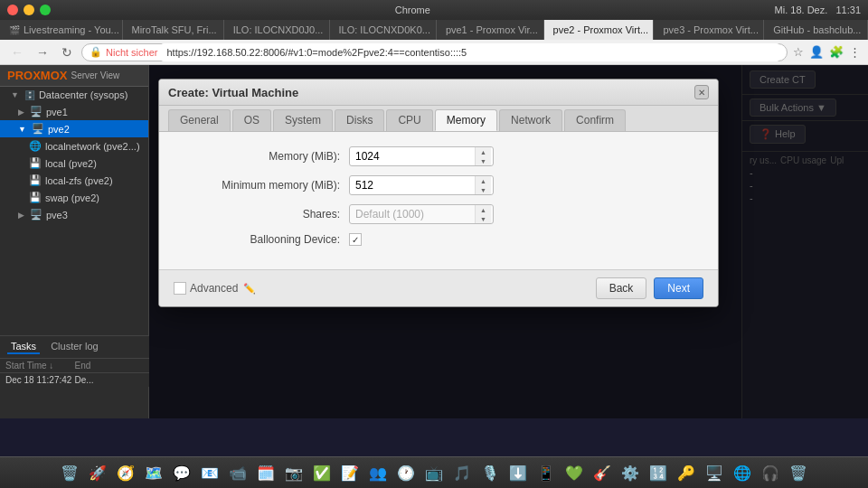  What do you see at coordinates (678, 288) in the screenshot?
I see `next-button: Next` at bounding box center [678, 288].